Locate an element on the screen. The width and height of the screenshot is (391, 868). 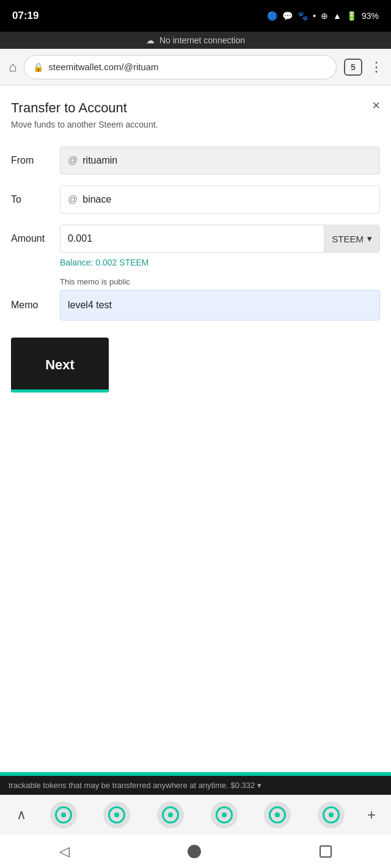
to-input is located at coordinates (227, 200).